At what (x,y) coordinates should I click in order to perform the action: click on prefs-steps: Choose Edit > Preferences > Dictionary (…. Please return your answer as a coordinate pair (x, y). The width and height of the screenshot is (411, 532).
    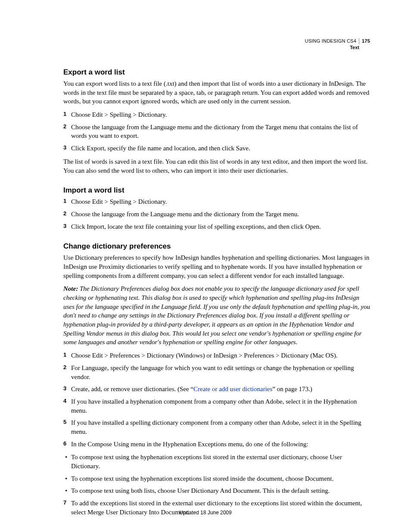
    Looking at the image, I should click on (217, 400).